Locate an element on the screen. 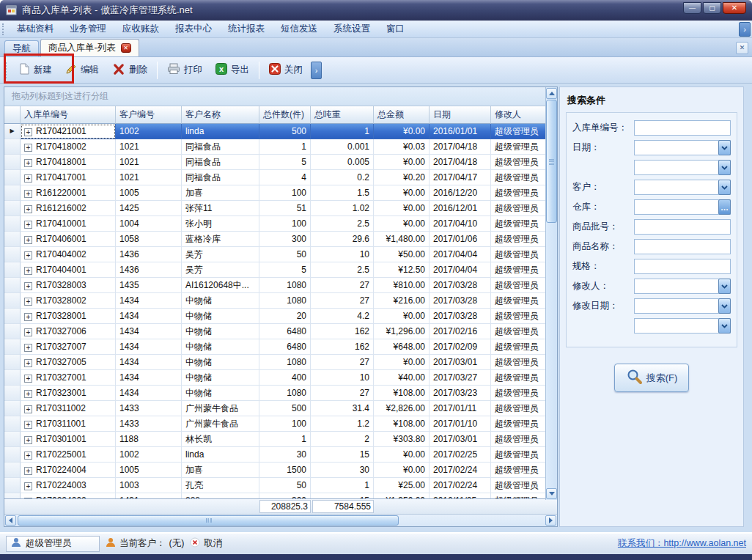 The width and height of the screenshot is (752, 560). grid-cell: +R170418002 is located at coordinates (68, 147).